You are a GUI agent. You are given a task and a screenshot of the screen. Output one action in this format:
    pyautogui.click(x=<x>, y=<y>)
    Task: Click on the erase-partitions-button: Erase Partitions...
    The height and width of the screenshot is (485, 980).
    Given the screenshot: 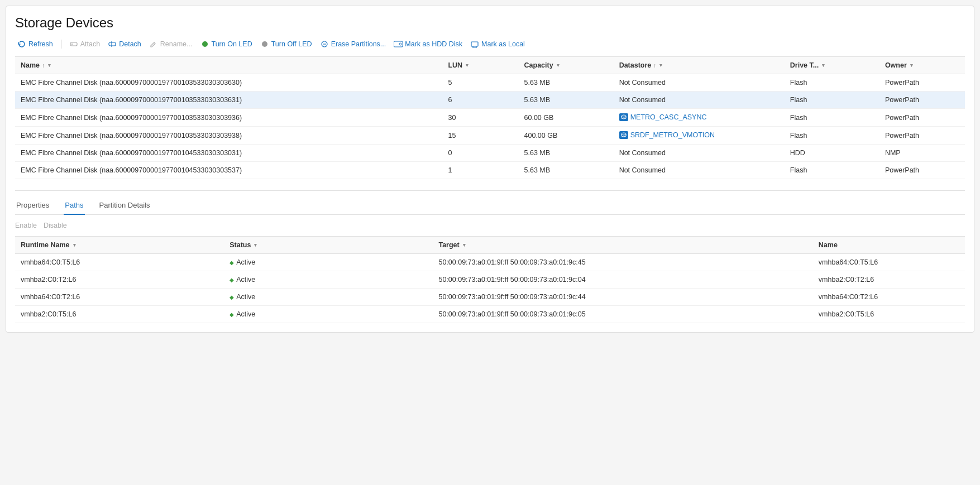 What is the action you would take?
    pyautogui.click(x=353, y=44)
    